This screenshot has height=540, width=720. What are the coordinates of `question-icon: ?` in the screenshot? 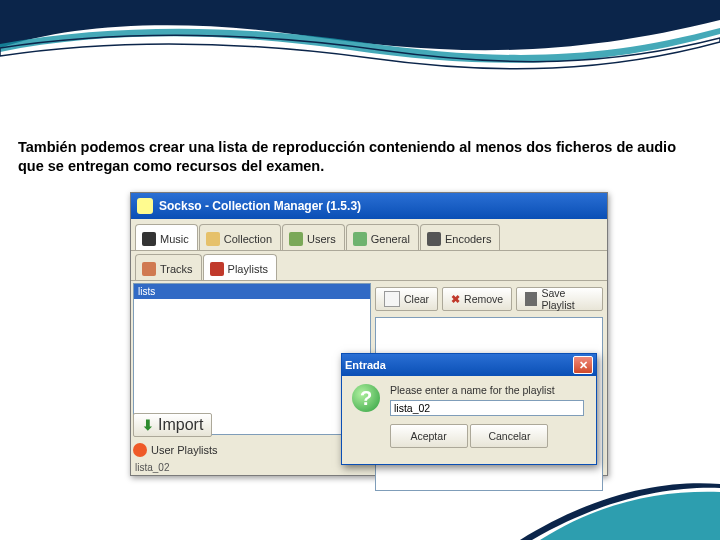 It's located at (366, 398).